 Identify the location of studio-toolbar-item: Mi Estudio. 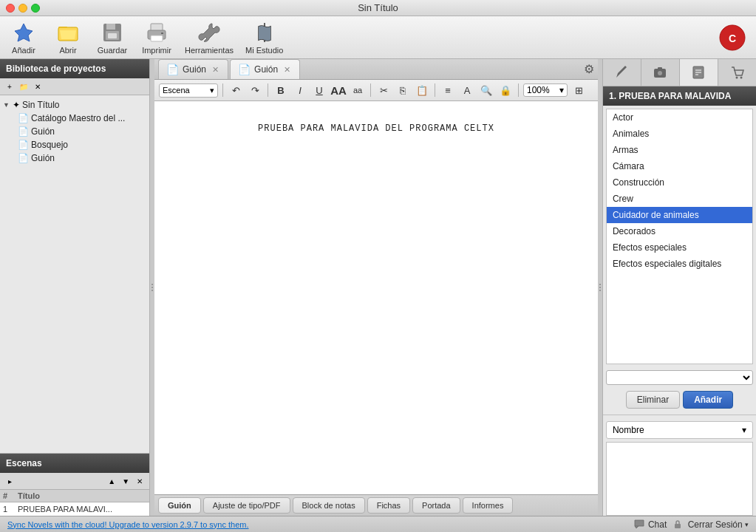
(265, 38).